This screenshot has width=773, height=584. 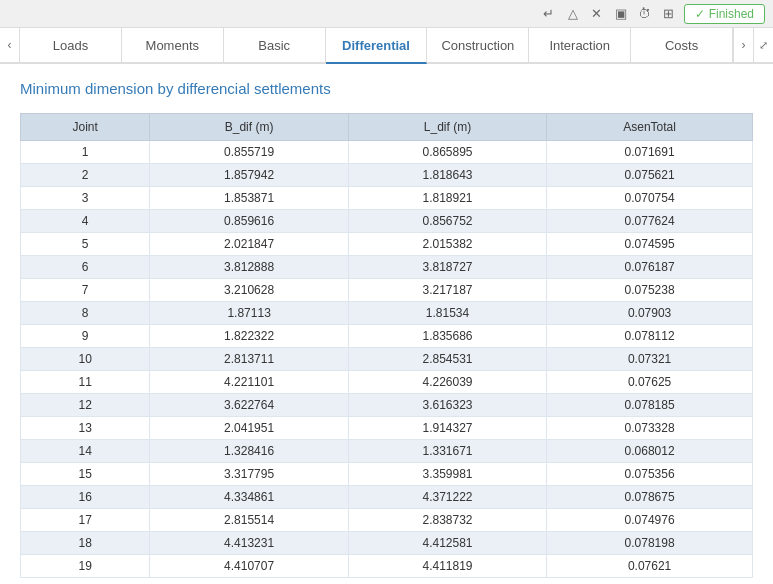 What do you see at coordinates (86, 222) in the screenshot?
I see `table-cell: 4` at bounding box center [86, 222].